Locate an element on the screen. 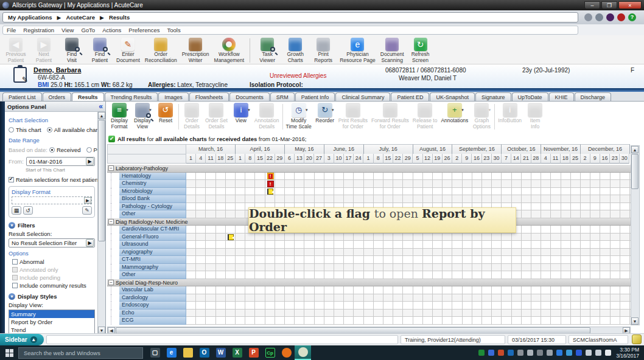 The width and height of the screenshot is (644, 360). tab-trending-results: Trending Results is located at coordinates (131, 97).